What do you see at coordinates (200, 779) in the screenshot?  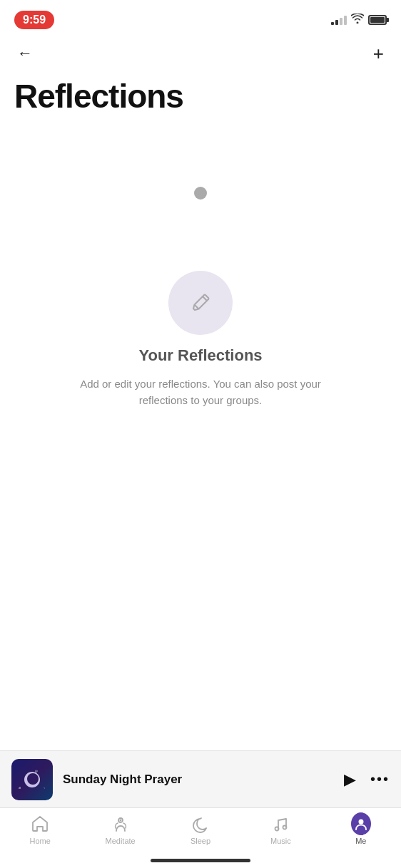 I see `now-playing-bar: Sunday Night Prayer ▶ •••` at bounding box center [200, 779].